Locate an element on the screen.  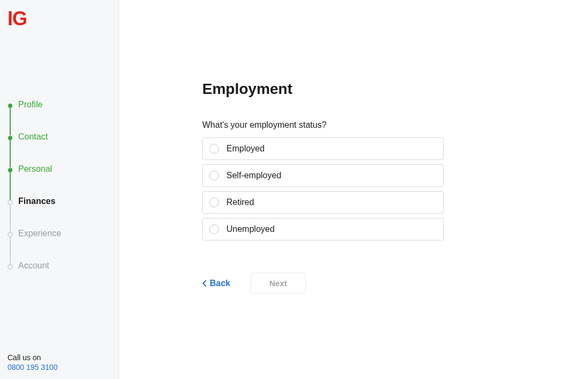
form-actions: Back Next is located at coordinates (323, 283).